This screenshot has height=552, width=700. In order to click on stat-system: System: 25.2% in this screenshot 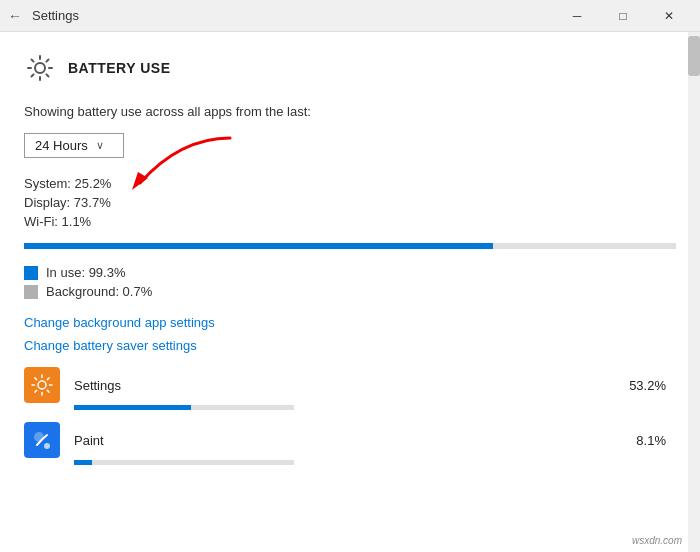, I will do `click(350, 184)`.